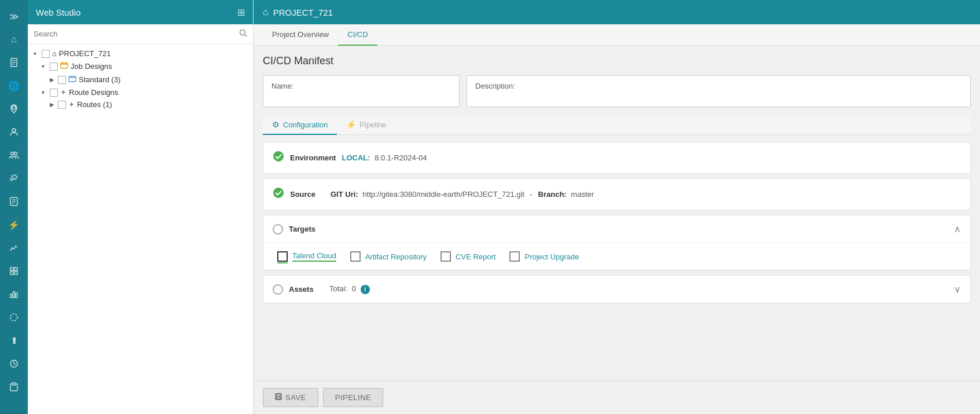 Image resolution: width=980 pixels, height=414 pixels. I want to click on group-icon, so click(14, 155).